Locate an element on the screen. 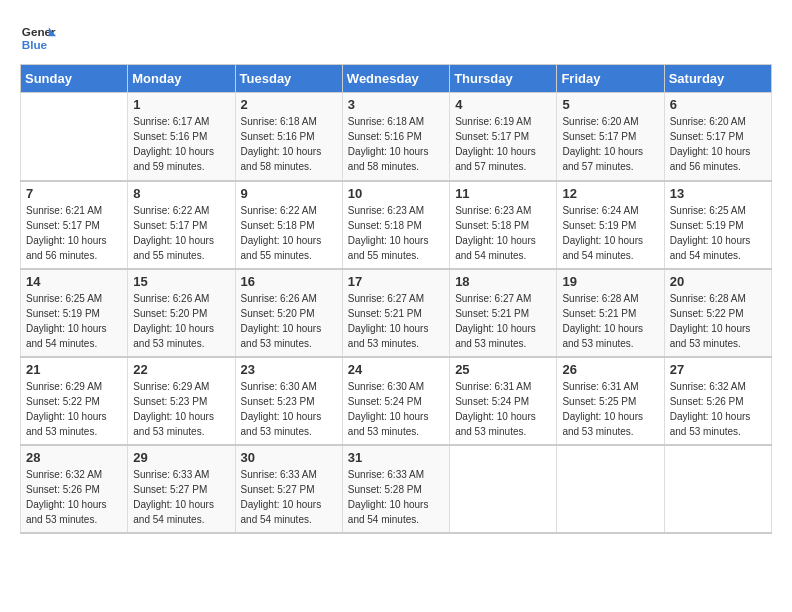 The width and height of the screenshot is (792, 612). day-number: 2 is located at coordinates (289, 104).